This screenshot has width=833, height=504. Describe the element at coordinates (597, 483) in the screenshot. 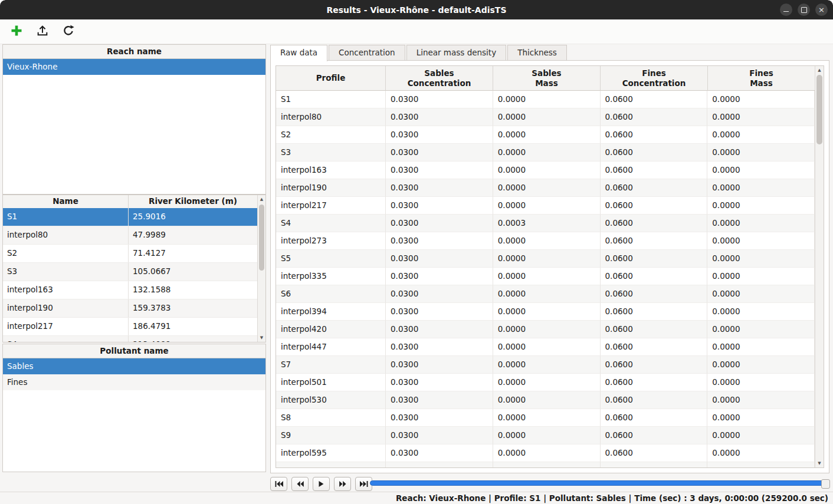

I see `time-slider` at that location.